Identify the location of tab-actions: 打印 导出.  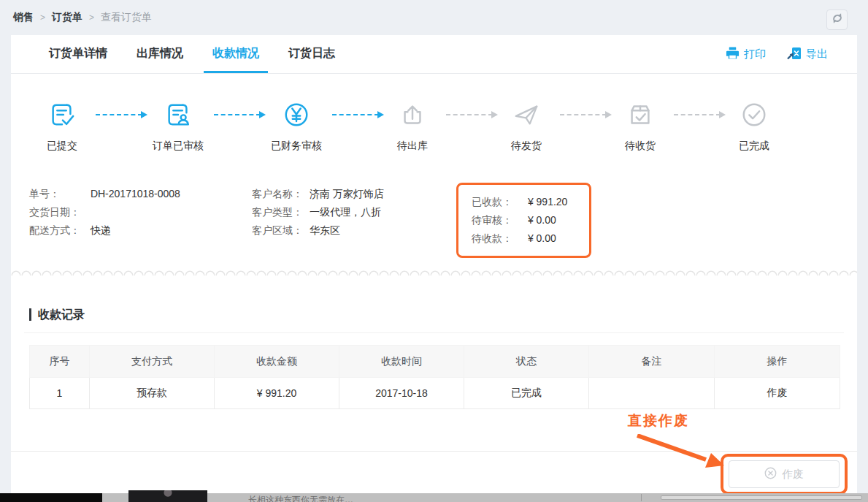
(777, 54).